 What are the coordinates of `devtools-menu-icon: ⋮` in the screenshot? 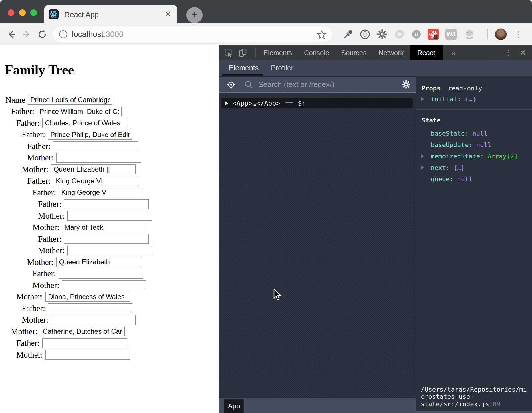 It's located at (508, 53).